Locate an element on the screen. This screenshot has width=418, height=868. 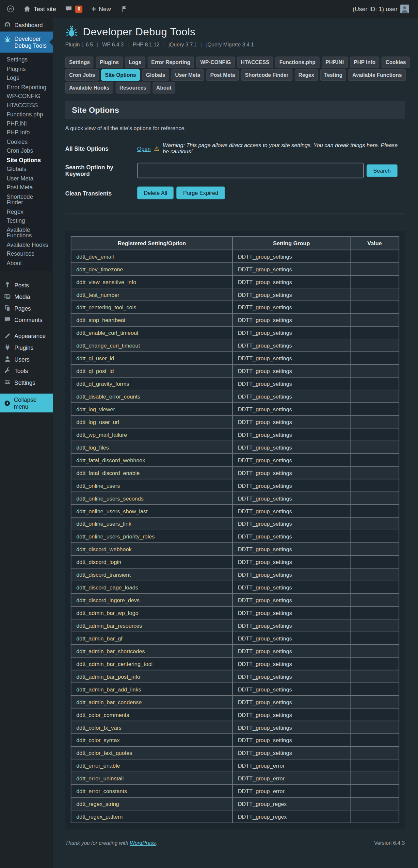
sidebar-subitem: PHP.INI is located at coordinates (27, 123).